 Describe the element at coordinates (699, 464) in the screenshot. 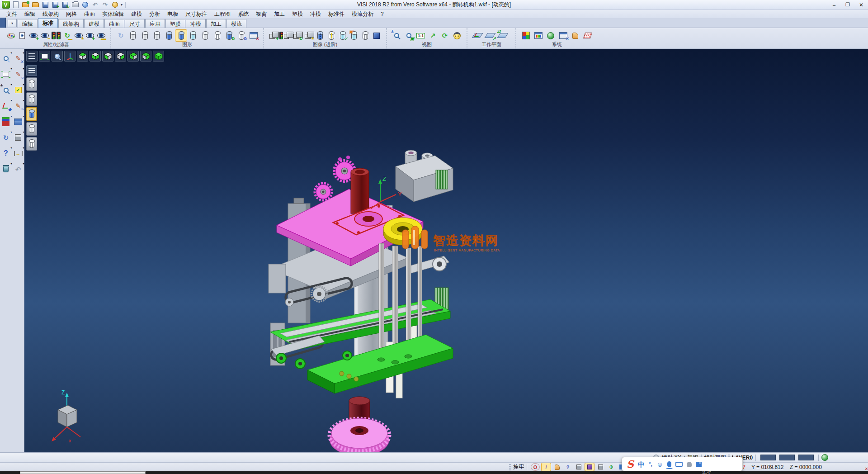

I see `ime-toolbox-icon` at that location.